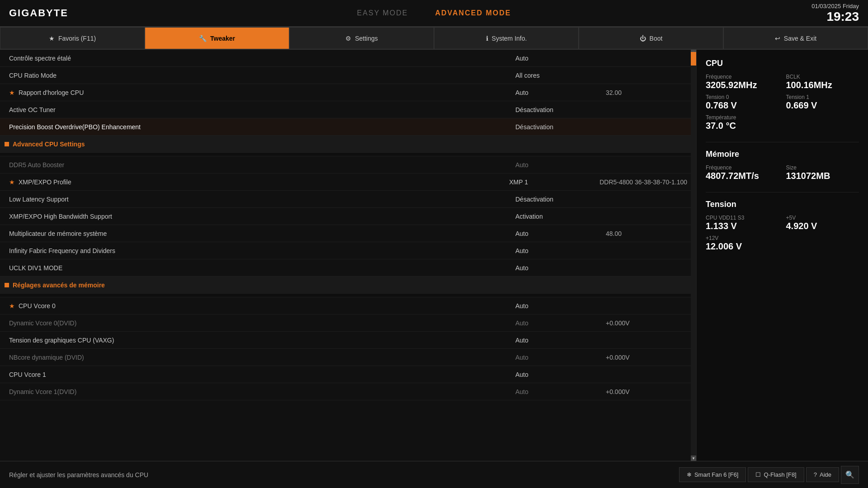  What do you see at coordinates (782, 173) in the screenshot?
I see `memory-grid: Fréquence 4807.72MT/s Size 131072MB` at bounding box center [782, 173].